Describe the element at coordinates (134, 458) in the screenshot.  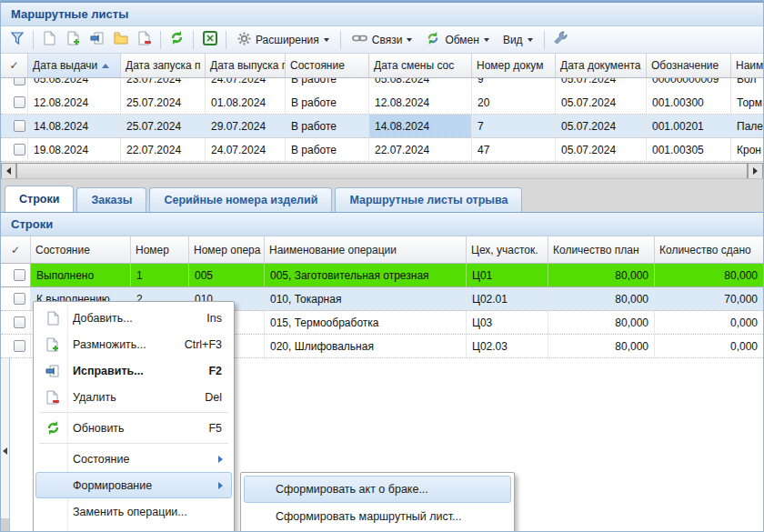
I see `menu-item-state: Состояние` at that location.